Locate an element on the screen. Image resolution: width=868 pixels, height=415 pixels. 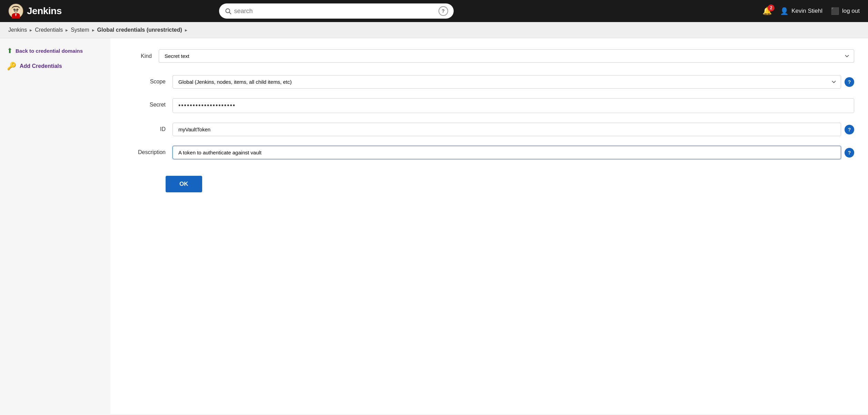
scope-label: Scope is located at coordinates (148, 80).